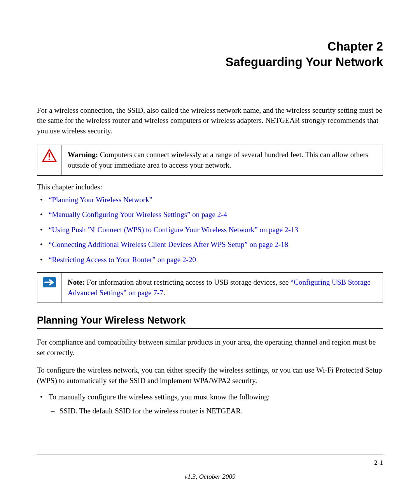 This screenshot has width=420, height=504. Describe the element at coordinates (210, 477) in the screenshot. I see `footer-version: v1.3, October 2009` at that location.